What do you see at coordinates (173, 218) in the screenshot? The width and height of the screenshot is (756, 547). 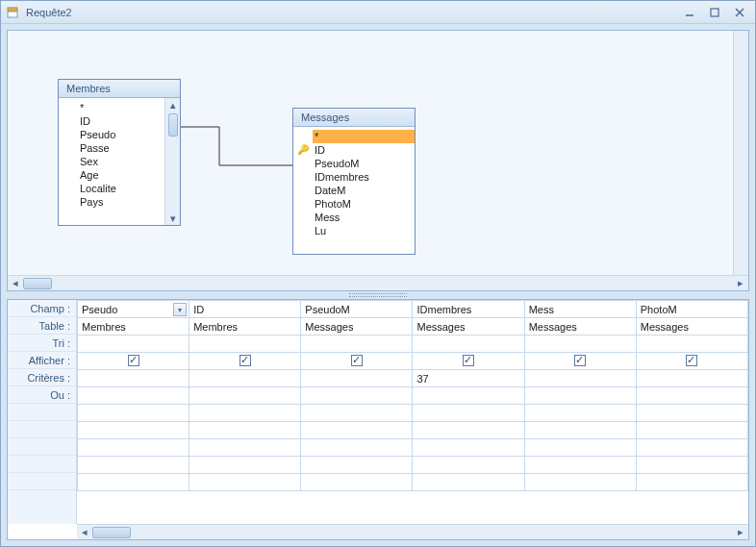 I see `scroll-down-icon: ▾` at bounding box center [173, 218].